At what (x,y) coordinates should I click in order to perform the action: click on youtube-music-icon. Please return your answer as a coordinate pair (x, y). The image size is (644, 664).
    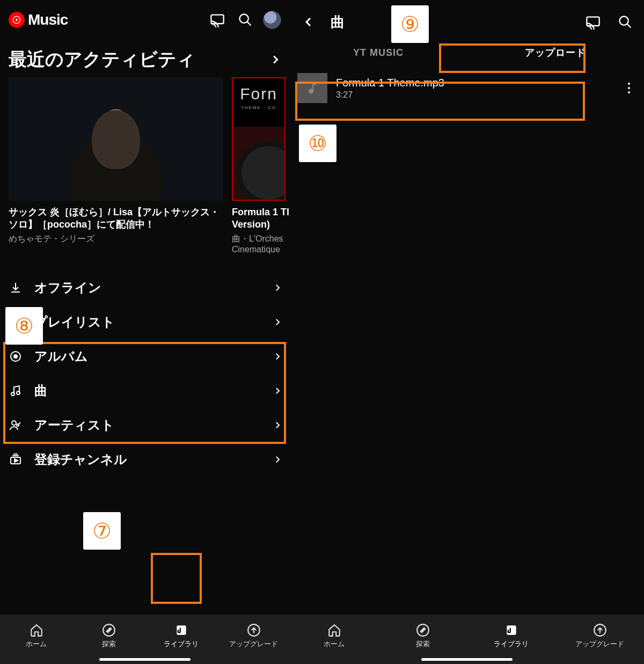
    Looking at the image, I should click on (17, 20).